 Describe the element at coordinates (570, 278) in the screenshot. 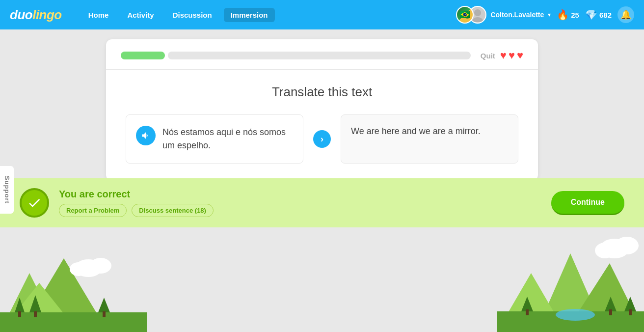

I see `landscape-right` at that location.